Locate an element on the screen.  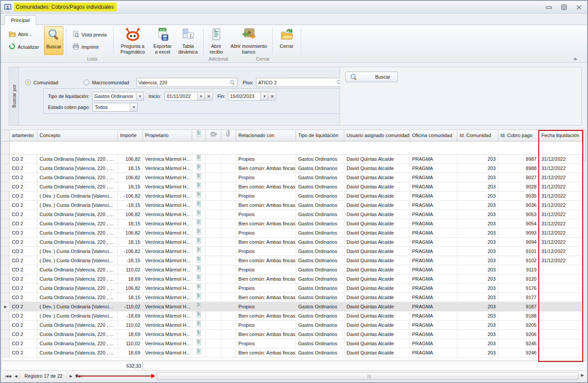
fin-date-input: 15/02/2023 ▼ is located at coordinates (248, 96).